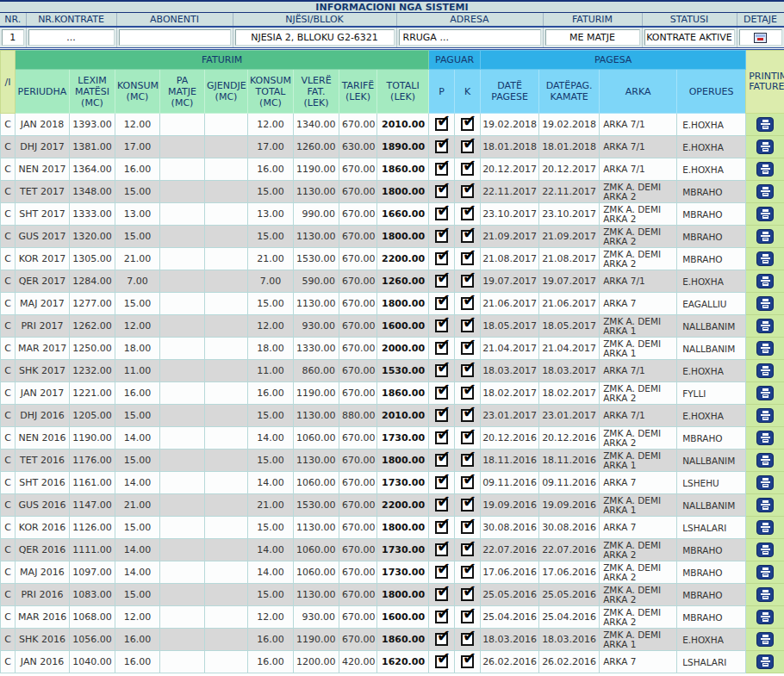  I want to click on cell-k: ✔, so click(468, 662).